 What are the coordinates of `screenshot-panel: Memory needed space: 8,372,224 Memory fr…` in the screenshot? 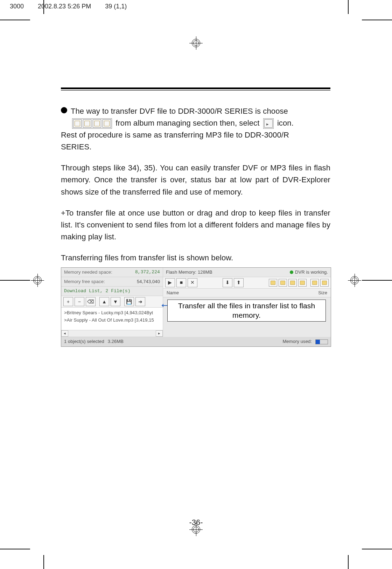 It's located at (196, 307).